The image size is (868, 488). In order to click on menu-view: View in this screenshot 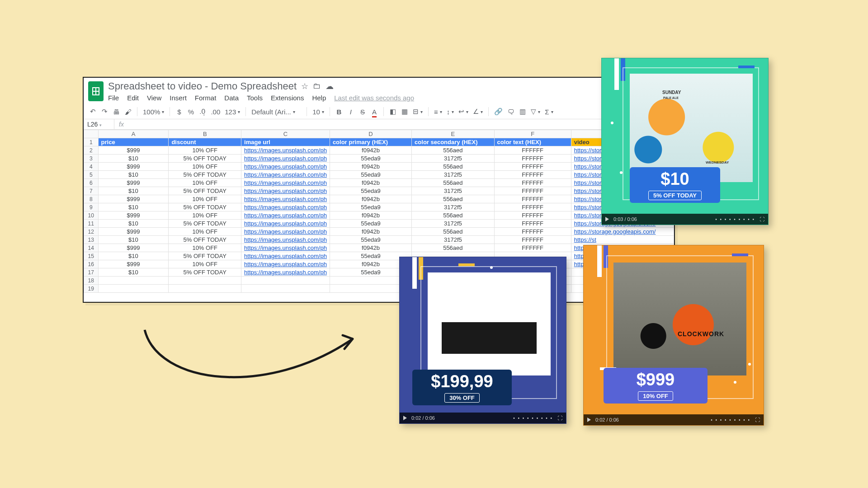, I will do `click(154, 98)`.